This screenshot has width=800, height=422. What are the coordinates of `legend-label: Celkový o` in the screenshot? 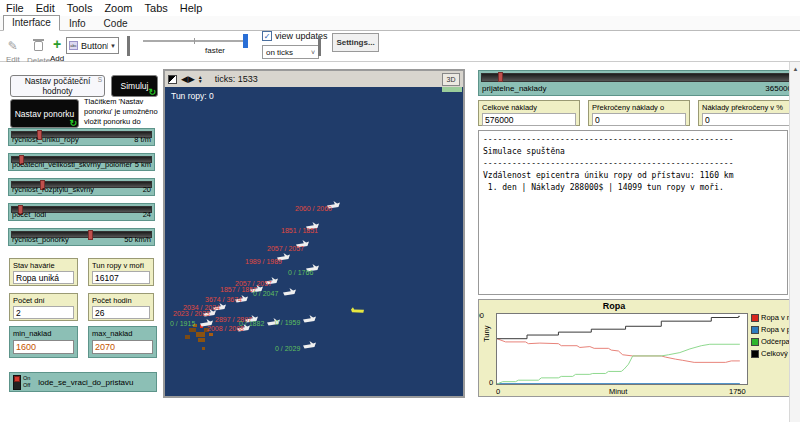 It's located at (775, 354).